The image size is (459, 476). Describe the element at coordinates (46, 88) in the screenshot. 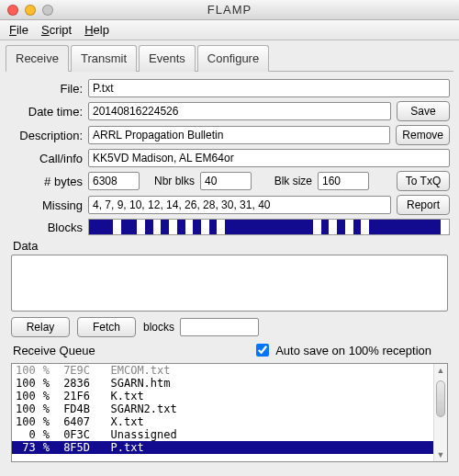

I see `label-file: File:` at that location.